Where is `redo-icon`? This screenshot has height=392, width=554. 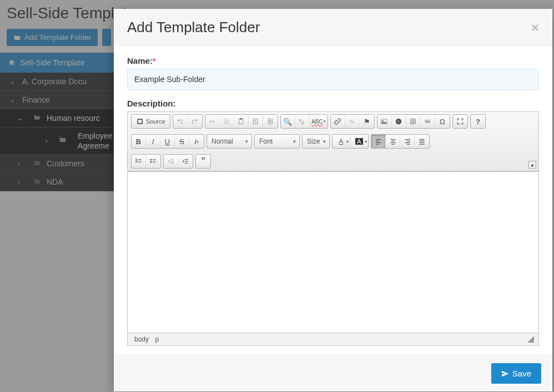 redo-icon is located at coordinates (195, 121).